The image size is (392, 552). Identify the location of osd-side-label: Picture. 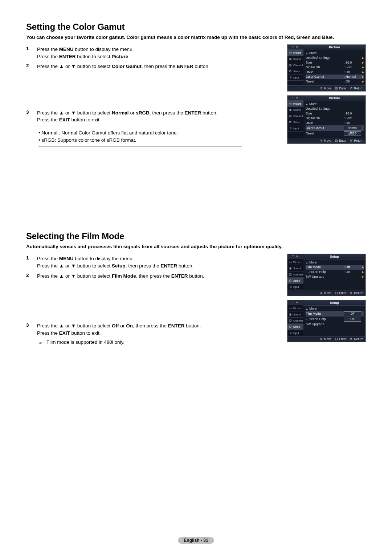
(297, 262).